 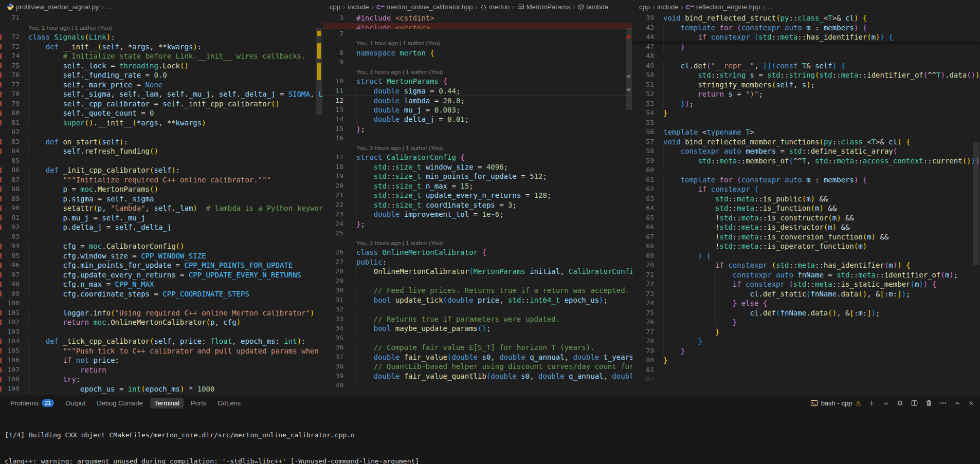 What do you see at coordinates (161, 189) in the screenshot?
I see `code-line: 88p = moc.MertonParams()` at bounding box center [161, 189].